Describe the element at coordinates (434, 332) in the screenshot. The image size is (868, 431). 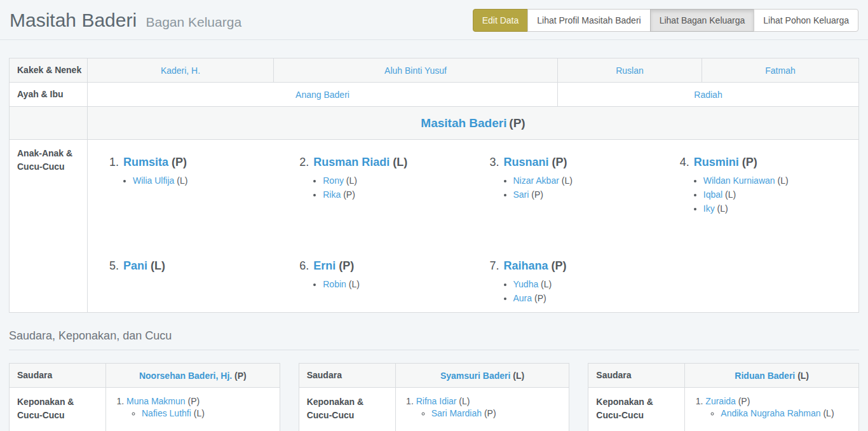
I see `siblings-section-heading: Saudara, Keponakan, dan Cucu` at that location.